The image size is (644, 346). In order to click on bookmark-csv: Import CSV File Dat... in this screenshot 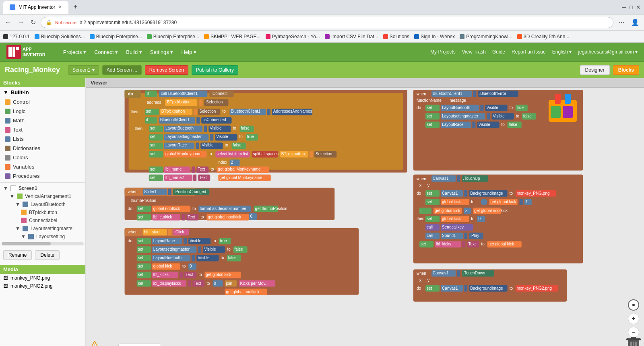, I will do `click(352, 37)`.